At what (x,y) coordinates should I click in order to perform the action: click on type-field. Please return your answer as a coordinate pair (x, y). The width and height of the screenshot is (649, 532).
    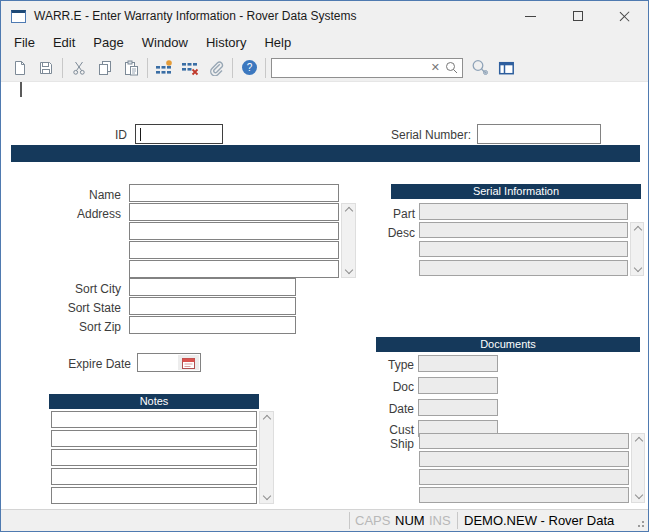
    Looking at the image, I should click on (458, 364).